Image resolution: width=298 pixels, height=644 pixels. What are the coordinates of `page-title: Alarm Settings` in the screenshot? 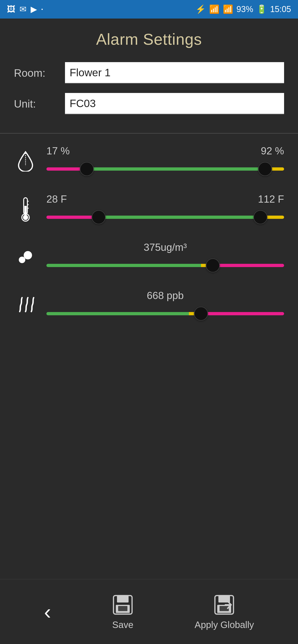 It's located at (149, 39).